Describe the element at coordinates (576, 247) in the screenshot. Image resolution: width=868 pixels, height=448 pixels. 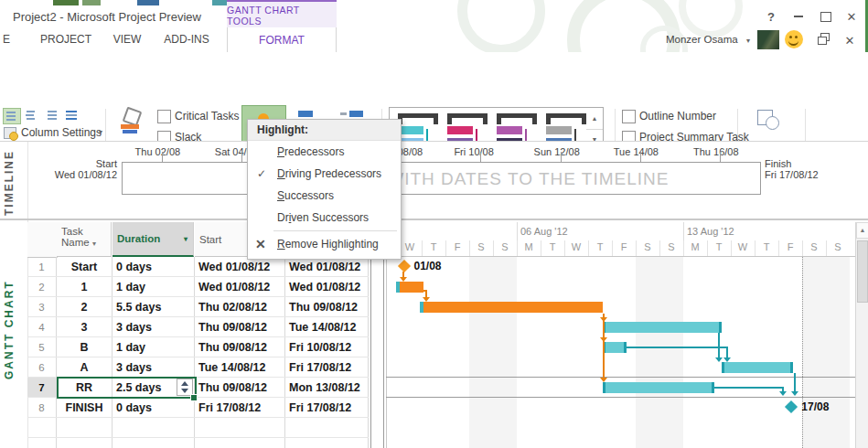
I see `timescale-day-letter: W` at that location.